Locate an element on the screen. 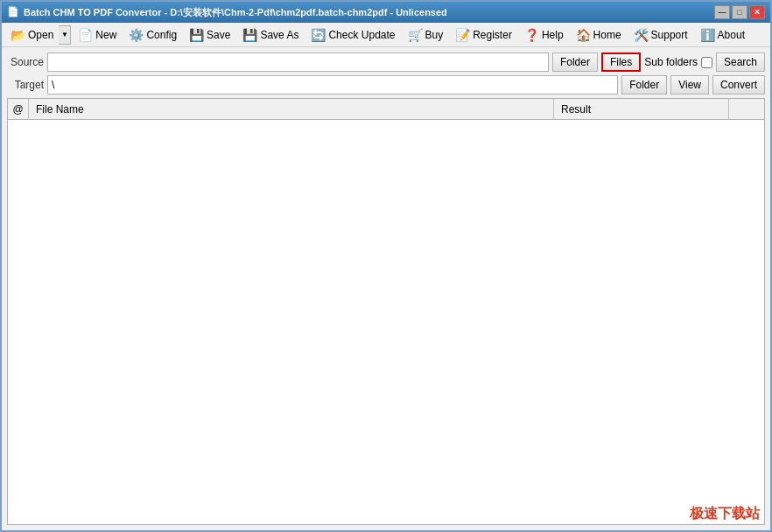  config-label: Config is located at coordinates (161, 35).